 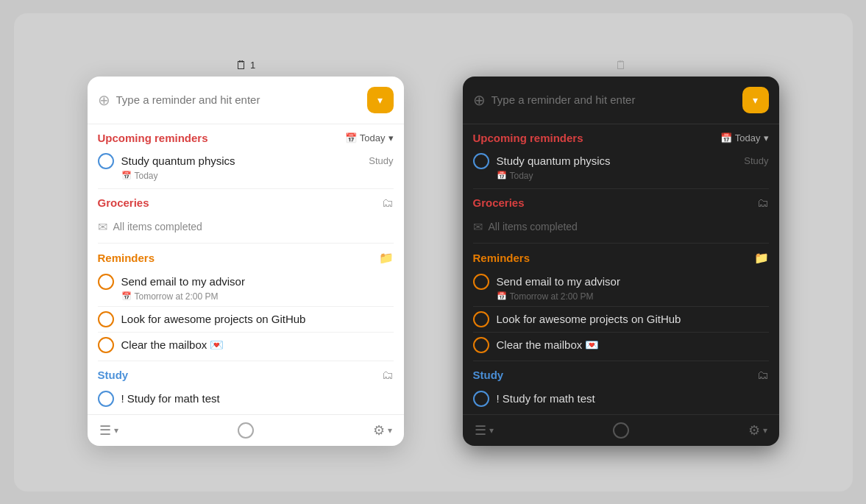 What do you see at coordinates (614, 100) in the screenshot?
I see `dark-search-input` at bounding box center [614, 100].